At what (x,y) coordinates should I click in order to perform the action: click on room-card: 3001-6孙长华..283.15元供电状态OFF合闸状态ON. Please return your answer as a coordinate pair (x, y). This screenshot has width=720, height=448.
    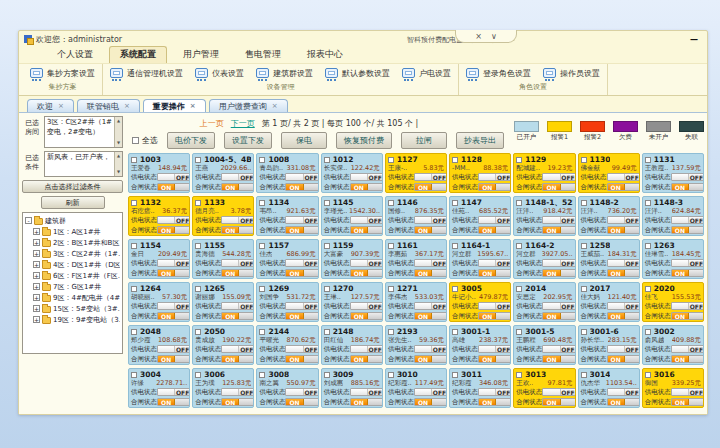
    Looking at the image, I should click on (609, 345).